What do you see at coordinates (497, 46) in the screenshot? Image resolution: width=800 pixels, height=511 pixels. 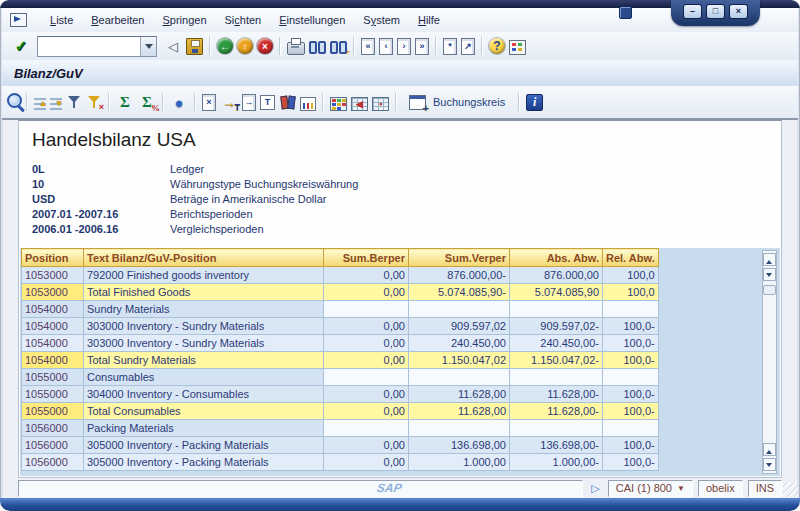 I see `help-icon: ?` at bounding box center [497, 46].